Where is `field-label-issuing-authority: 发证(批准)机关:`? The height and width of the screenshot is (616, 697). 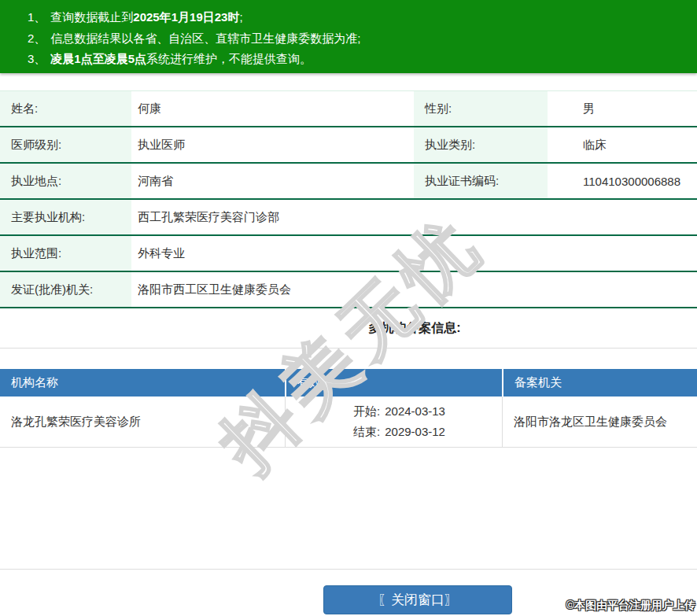
field-label-issuing-authority: 发证(批准)机关: is located at coordinates (66, 290).